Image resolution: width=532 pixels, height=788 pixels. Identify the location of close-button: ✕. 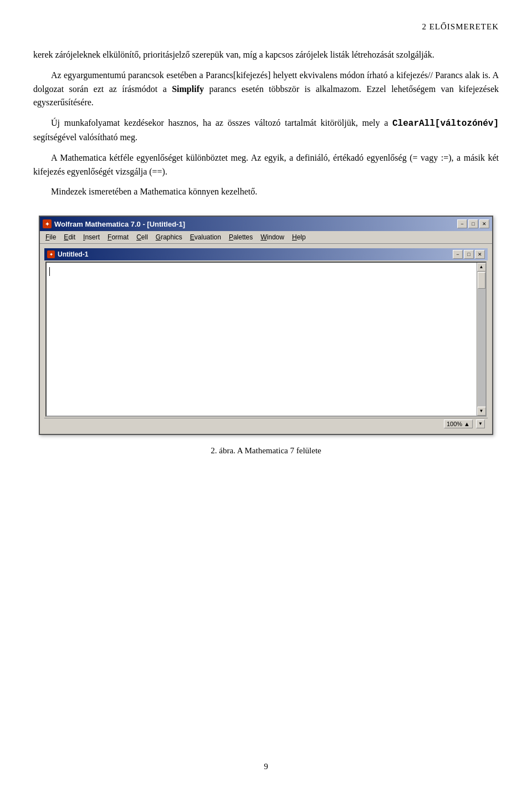
(484, 224).